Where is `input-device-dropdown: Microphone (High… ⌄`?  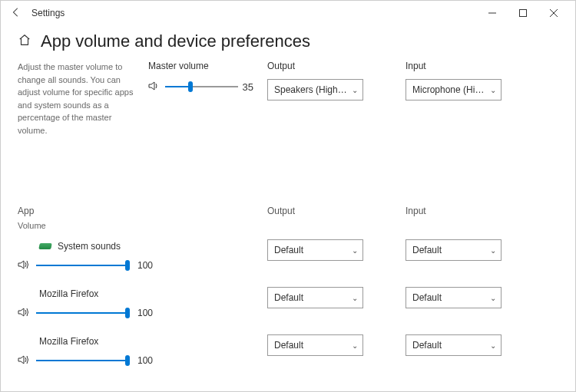
input-device-dropdown: Microphone (High… ⌄ is located at coordinates (453, 90).